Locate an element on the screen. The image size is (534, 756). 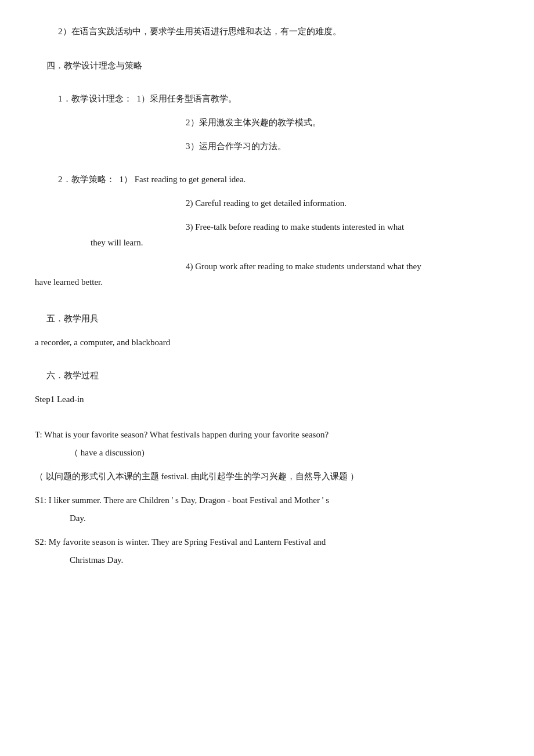
section5-header: 五．教学用具 is located at coordinates (273, 319).